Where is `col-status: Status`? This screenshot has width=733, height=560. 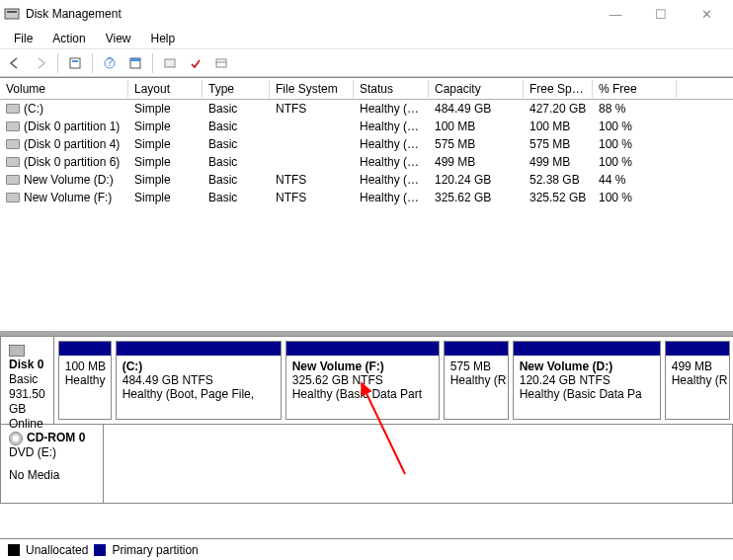
col-status: Status is located at coordinates (391, 89).